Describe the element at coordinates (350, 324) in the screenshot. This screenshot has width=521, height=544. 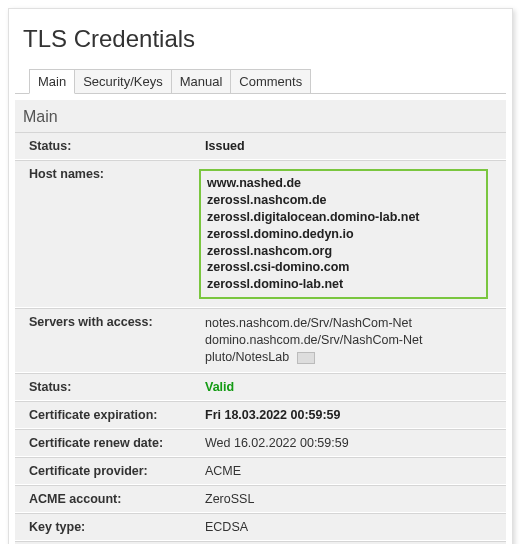
I see `server-item: notes.nashcom.de/Srv/NashCom-Net` at that location.